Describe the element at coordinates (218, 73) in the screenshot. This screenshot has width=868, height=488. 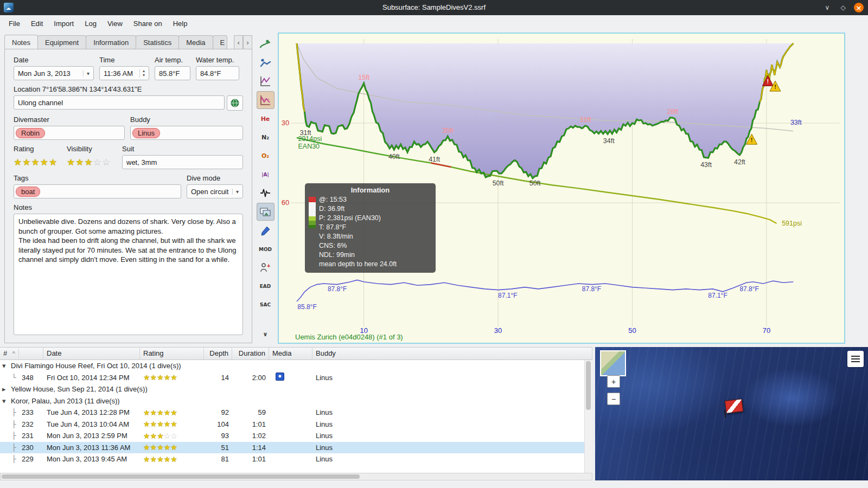
I see `water-temp-field` at that location.